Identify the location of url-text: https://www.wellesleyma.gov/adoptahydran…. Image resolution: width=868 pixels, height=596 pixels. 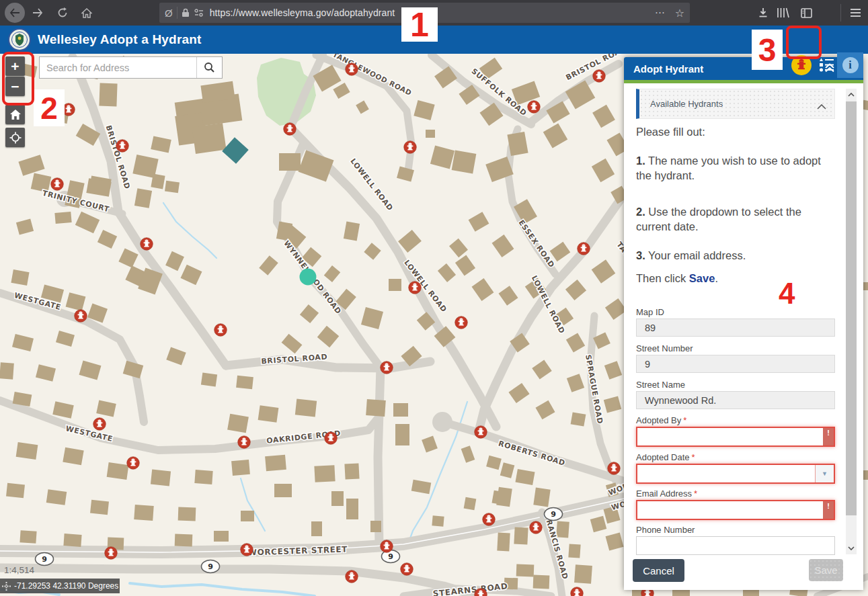
(303, 13).